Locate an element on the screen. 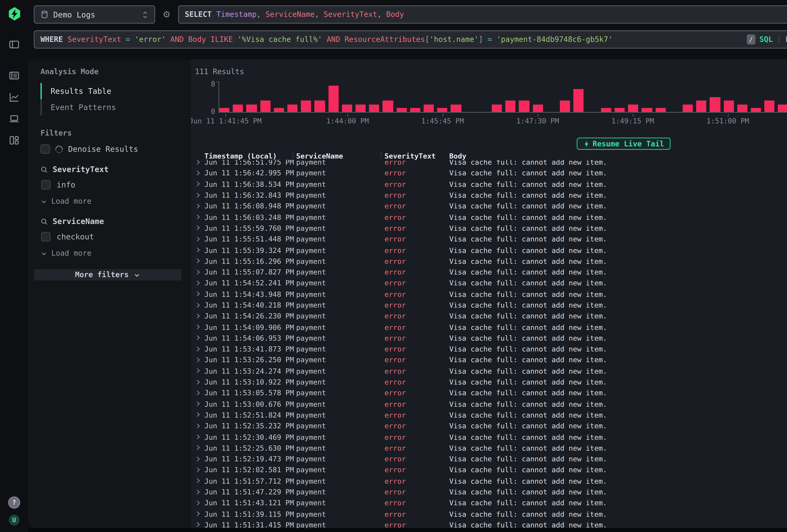 The width and height of the screenshot is (787, 532). gear-icon: ⚙ is located at coordinates (167, 15).